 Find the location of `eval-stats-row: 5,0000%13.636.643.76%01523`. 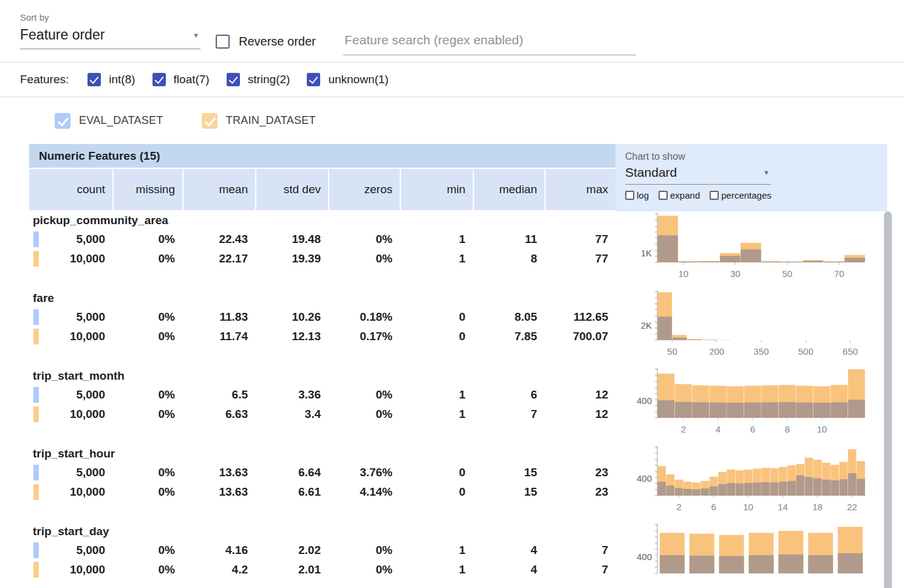

eval-stats-row: 5,0000%13.636.643.76%01523 is located at coordinates (322, 473).